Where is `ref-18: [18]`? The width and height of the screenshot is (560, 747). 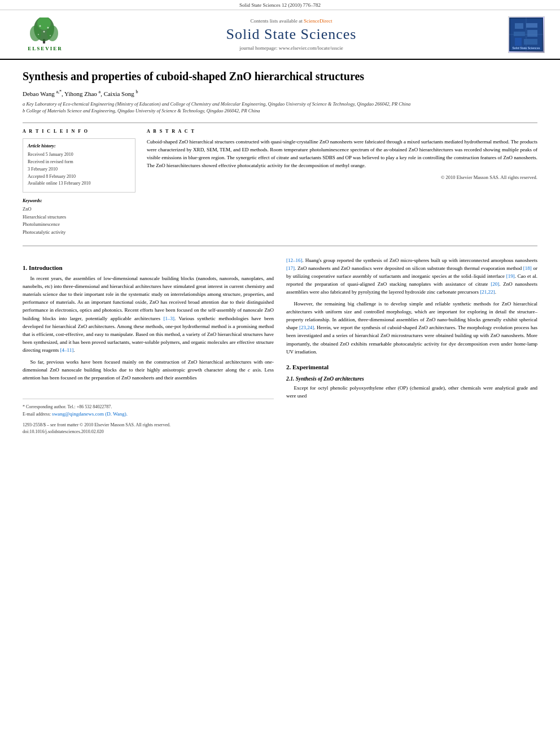
ref-18: [18] is located at coordinates (527, 268).